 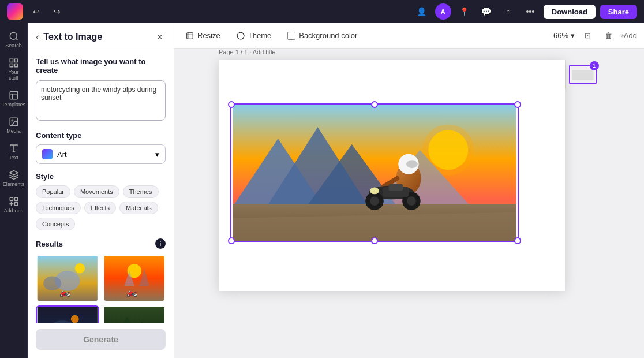 What do you see at coordinates (96, 37) in the screenshot?
I see `panel-title: Text to Image` at bounding box center [96, 37].